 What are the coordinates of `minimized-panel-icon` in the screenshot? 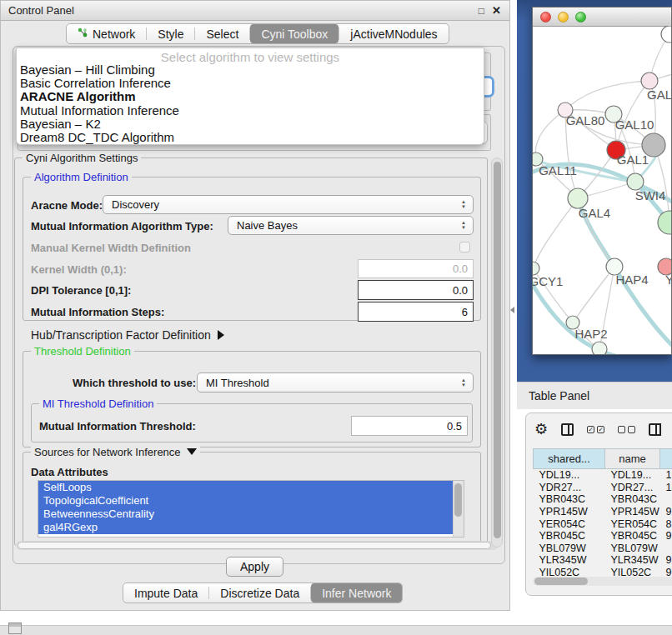 It's located at (15, 628).